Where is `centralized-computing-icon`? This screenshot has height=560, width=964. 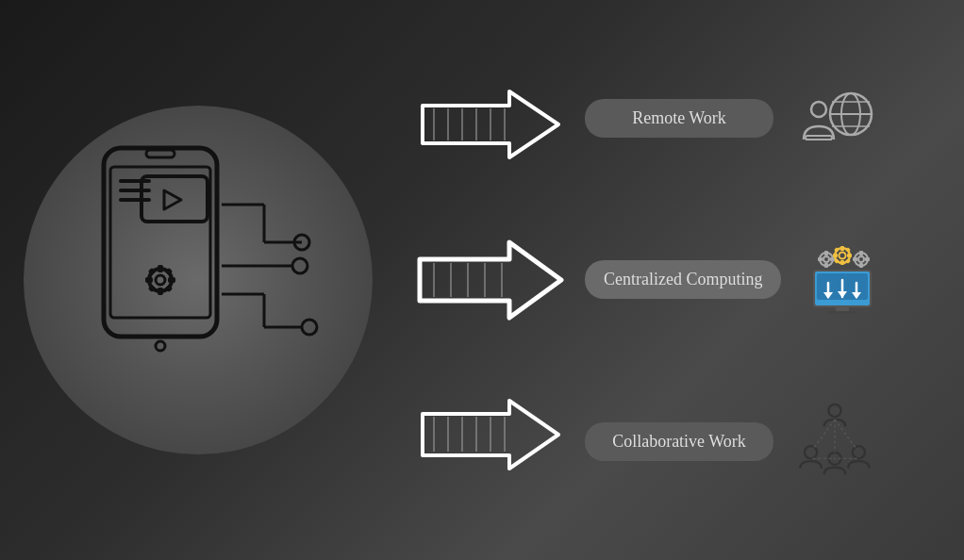
centralized-computing-icon is located at coordinates (842, 280).